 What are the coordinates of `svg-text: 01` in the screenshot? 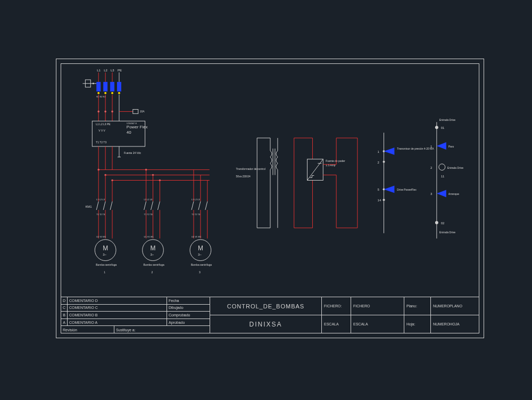 It's located at (443, 128).